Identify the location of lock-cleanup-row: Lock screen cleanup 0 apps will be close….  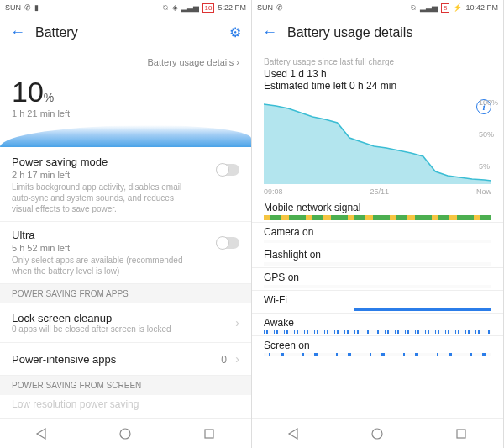
(126, 323).